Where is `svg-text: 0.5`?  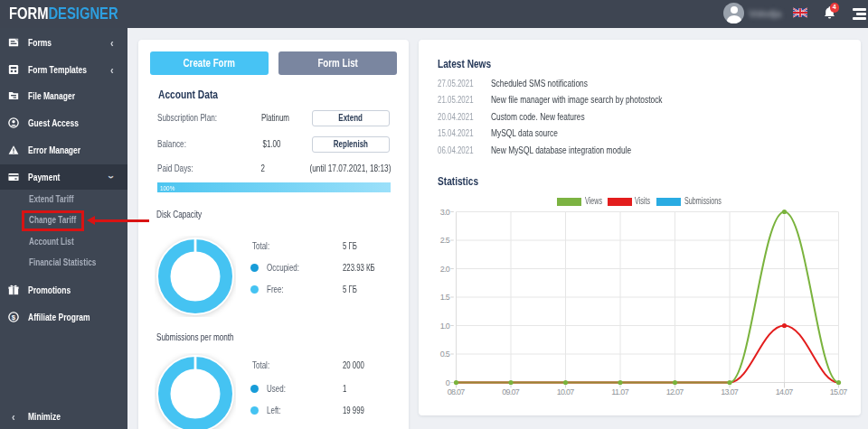
svg-text: 0.5 is located at coordinates (445, 354).